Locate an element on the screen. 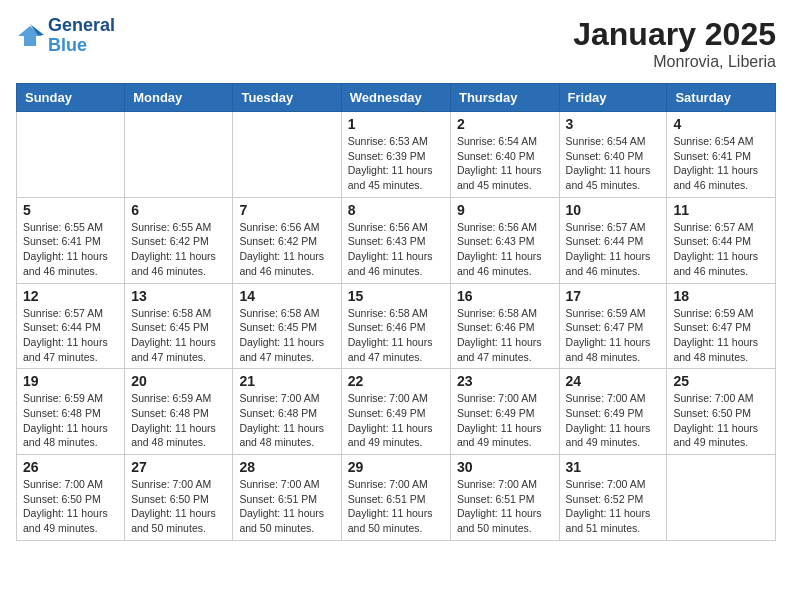 This screenshot has width=792, height=612. calendar-cell: 17Sunrise: 6:59 AM Sunset: 6:47 PM Dayli… is located at coordinates (613, 326).